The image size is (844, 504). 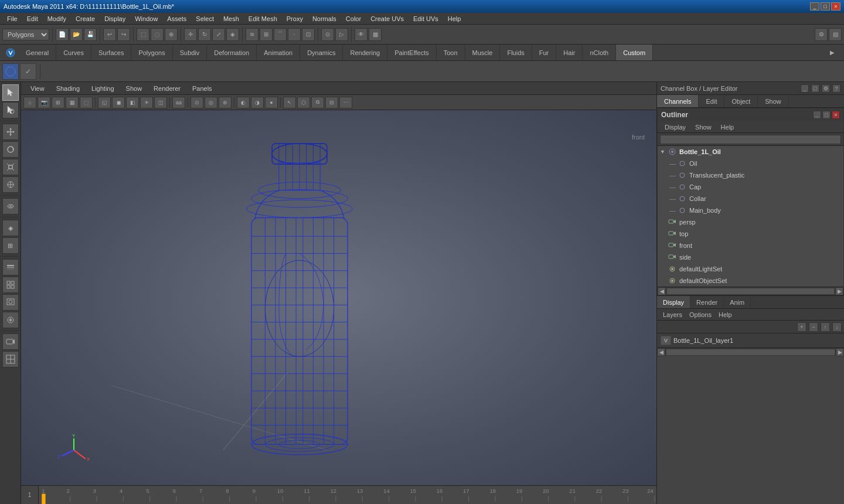 What do you see at coordinates (74, 53) in the screenshot?
I see `shelf-tab-curves: Curves` at bounding box center [74, 53].